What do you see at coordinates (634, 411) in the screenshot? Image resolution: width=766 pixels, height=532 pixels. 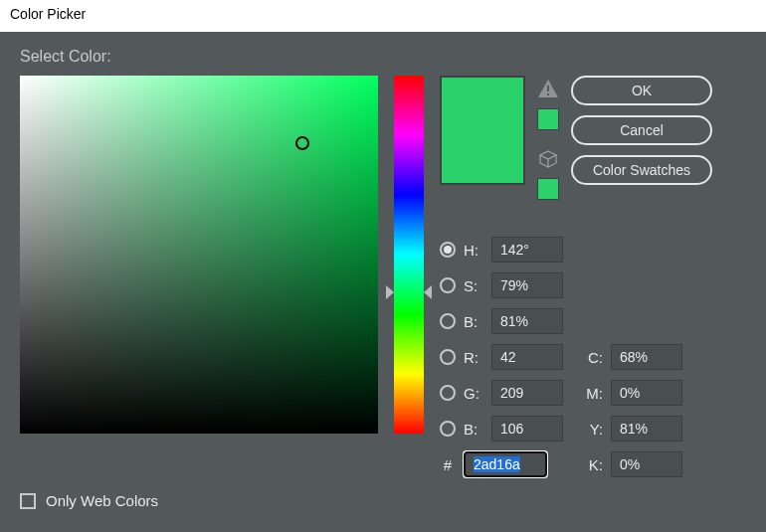 I see `cmyk-column: C: M: Y: K:` at bounding box center [634, 411].